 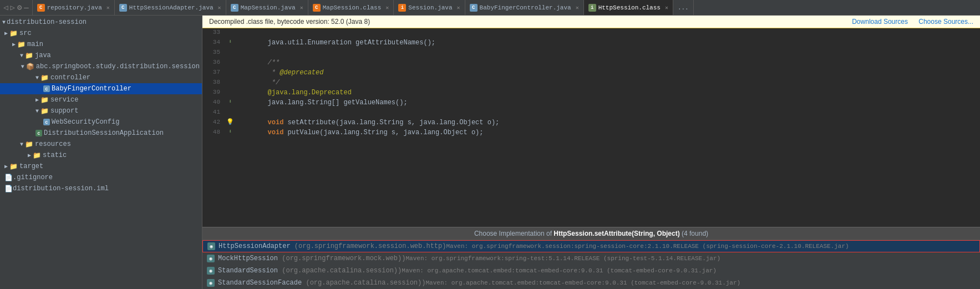 What do you see at coordinates (490, 8) in the screenshot?
I see `tab-bar: ◁ ▷ ⚙ — Crepository.java✕CHttpSessionAda…` at bounding box center [490, 8].